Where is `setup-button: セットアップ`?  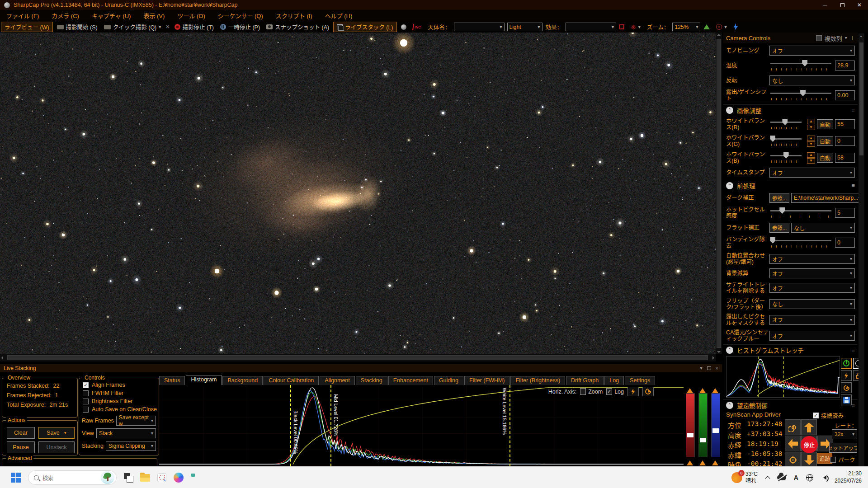 setup-button: セットアップ is located at coordinates (843, 448).